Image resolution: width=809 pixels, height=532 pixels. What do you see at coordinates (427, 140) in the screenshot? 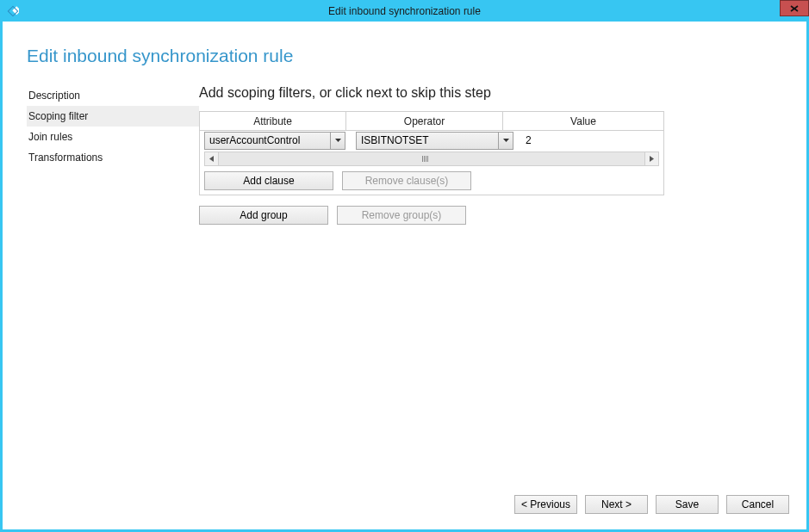
I see `operator-dropdown-value: ISBITNOTSET` at bounding box center [427, 140].